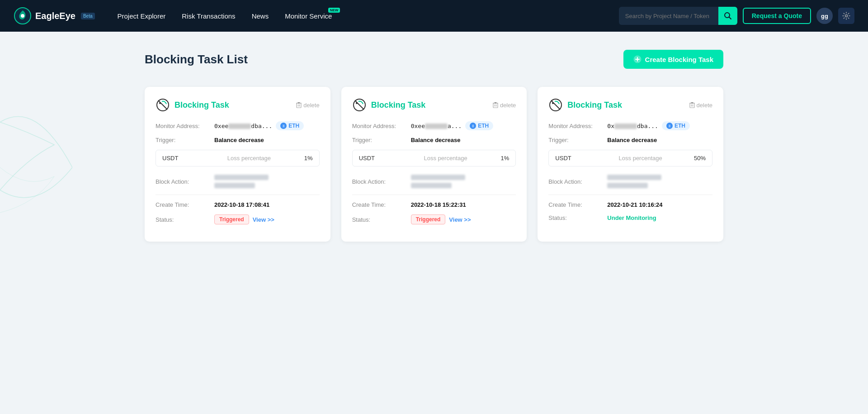 Image resolution: width=868 pixels, height=414 pixels. What do you see at coordinates (728, 16) in the screenshot?
I see `search-icon` at bounding box center [728, 16].